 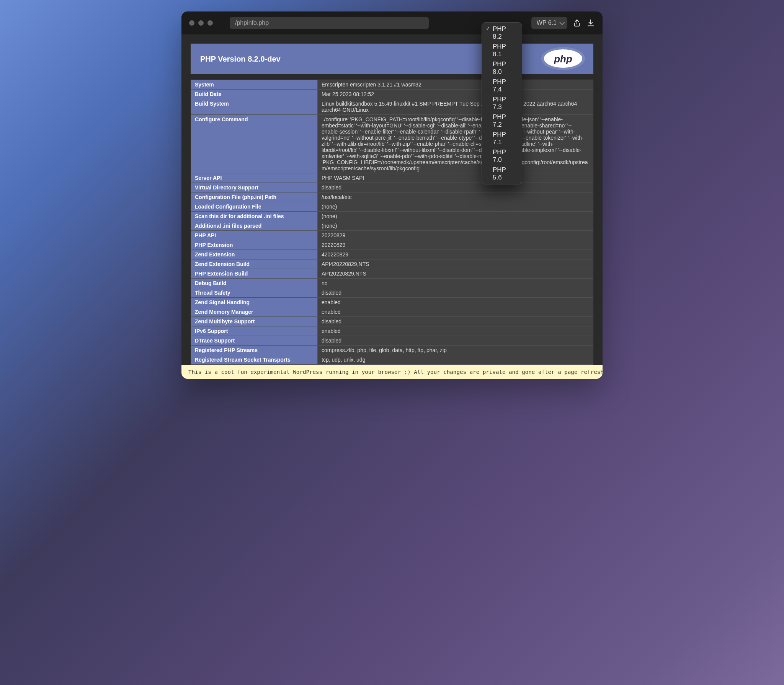 I want to click on wp-version-select: WP 6.1, so click(x=549, y=23).